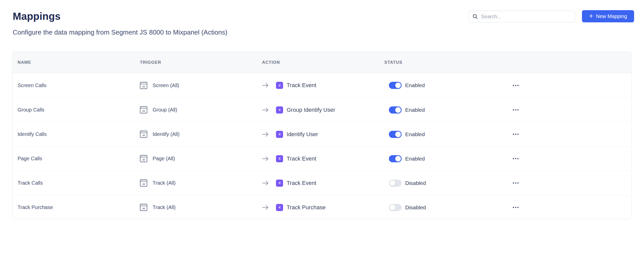 The height and width of the screenshot is (255, 644). I want to click on mapping-action: Identify User, so click(323, 134).